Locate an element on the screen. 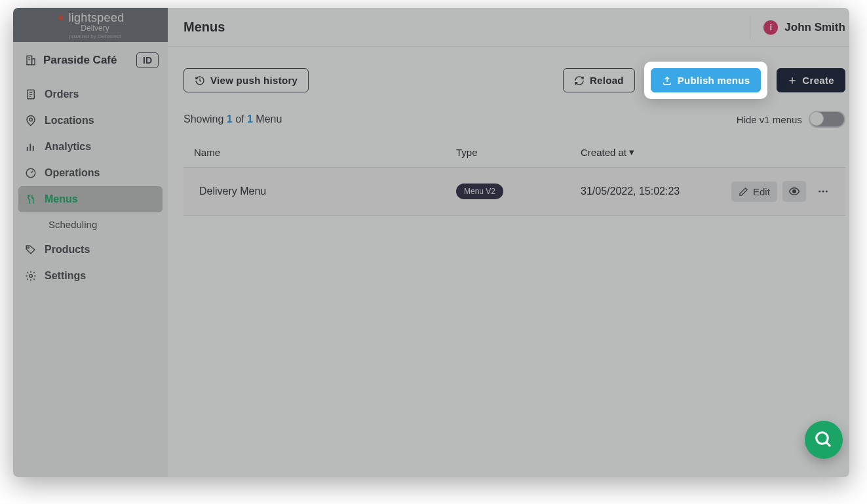 The height and width of the screenshot is (504, 867). hide-v1-toggle is located at coordinates (827, 119).